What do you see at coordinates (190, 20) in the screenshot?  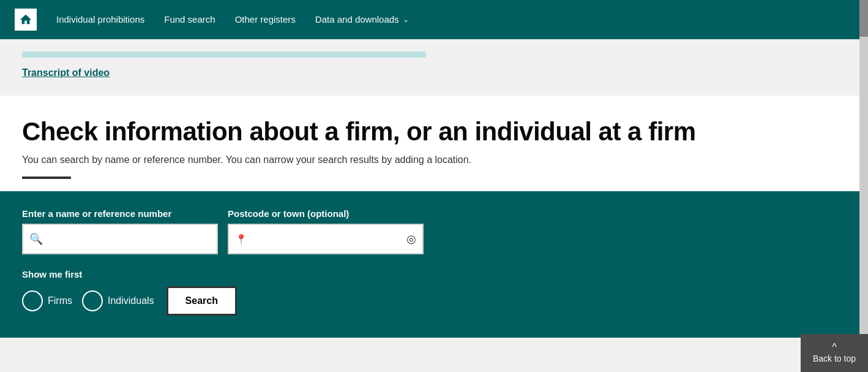 I see `nav-link-fund-search: Fund search` at bounding box center [190, 20].